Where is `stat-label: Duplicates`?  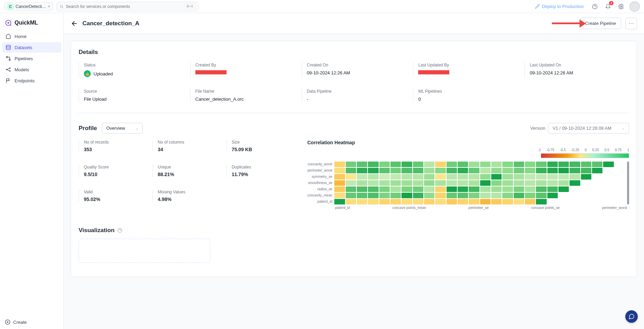 stat-label: Duplicates is located at coordinates (263, 167).